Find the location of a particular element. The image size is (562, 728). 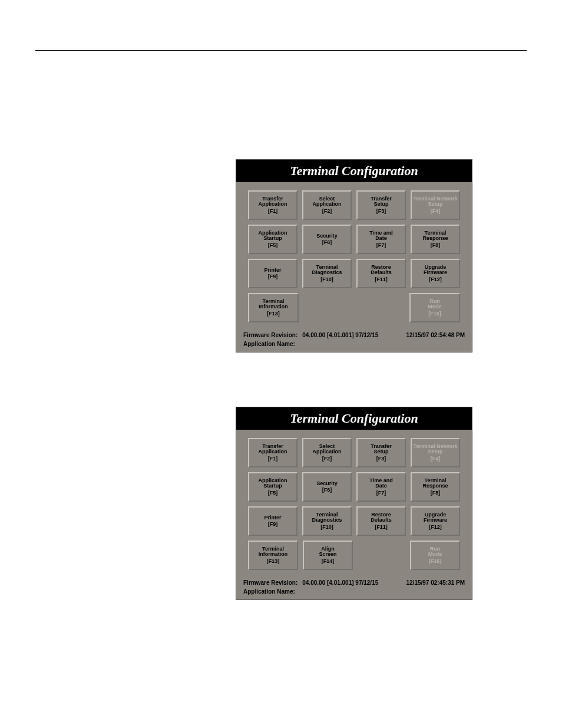

button-key: [F5] is located at coordinates (273, 493).